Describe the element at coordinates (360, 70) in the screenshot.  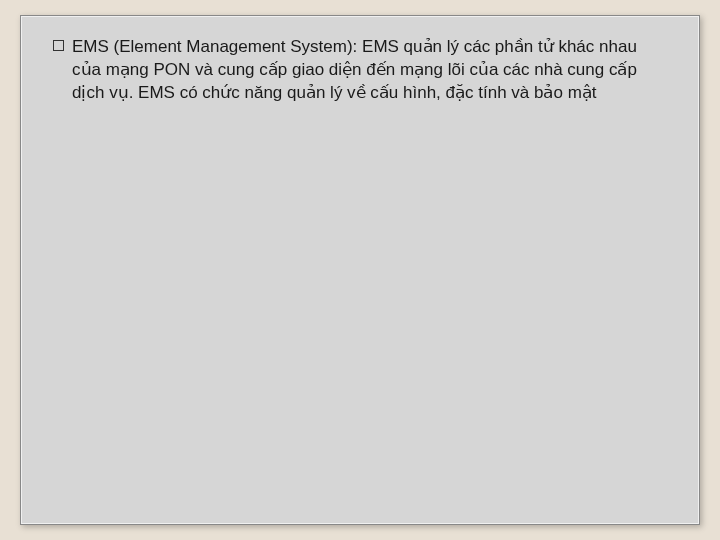
I see `bullet-item: EMS (Element Management System): EMS quả…` at that location.